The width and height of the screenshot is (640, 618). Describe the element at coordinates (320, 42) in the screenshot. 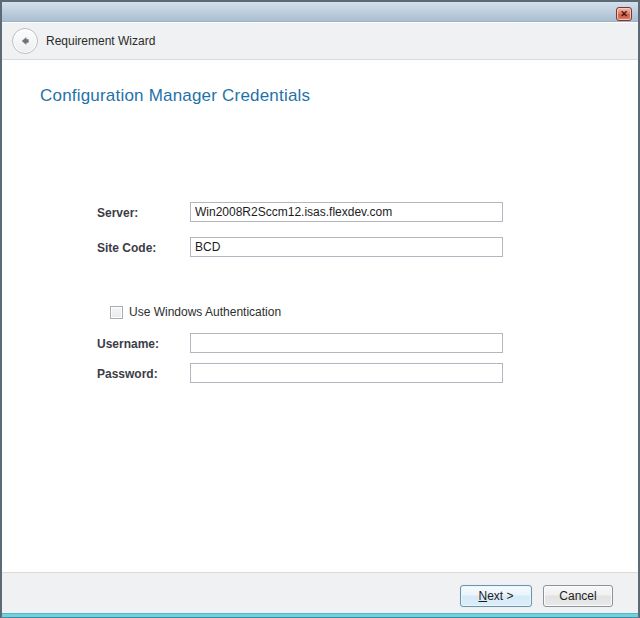

I see `wizard-header: Requirement Wizard` at that location.